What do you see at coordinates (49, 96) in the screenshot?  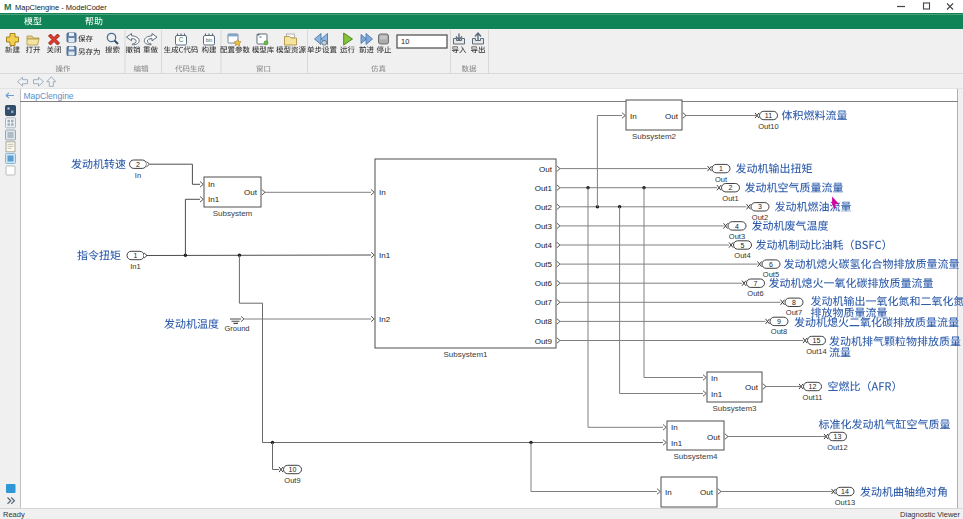 I see `svg-text: MapClengine` at bounding box center [49, 96].